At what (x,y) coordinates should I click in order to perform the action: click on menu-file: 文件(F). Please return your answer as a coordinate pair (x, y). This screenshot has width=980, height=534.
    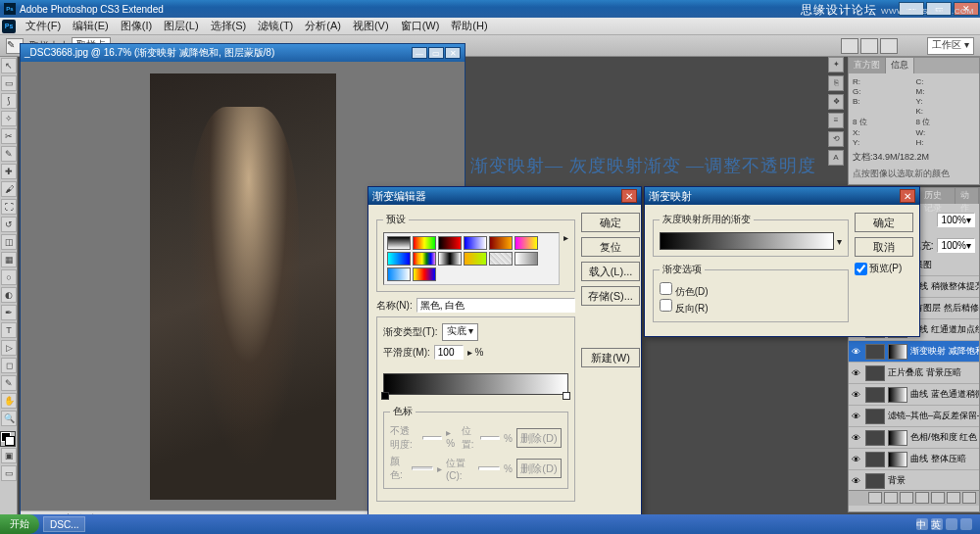
    Looking at the image, I should click on (43, 25).